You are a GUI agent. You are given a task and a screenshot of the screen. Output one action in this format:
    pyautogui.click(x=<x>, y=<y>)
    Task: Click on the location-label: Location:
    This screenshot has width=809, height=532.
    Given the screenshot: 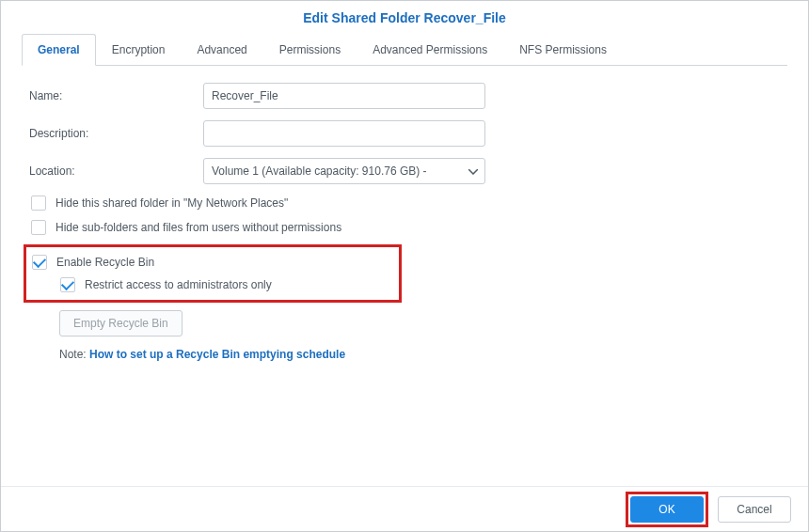 What is the action you would take?
    pyautogui.click(x=117, y=171)
    